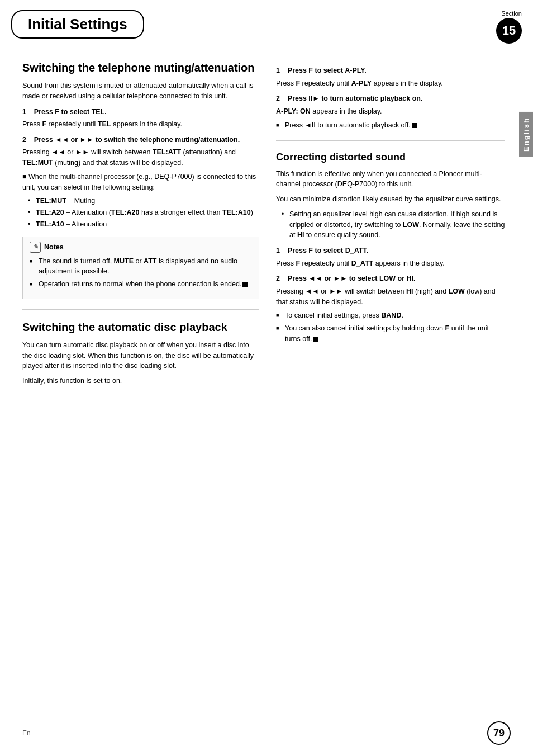 This screenshot has height=756, width=533. I want to click on list-item: TEL:A10 – Attenuation, so click(144, 225).